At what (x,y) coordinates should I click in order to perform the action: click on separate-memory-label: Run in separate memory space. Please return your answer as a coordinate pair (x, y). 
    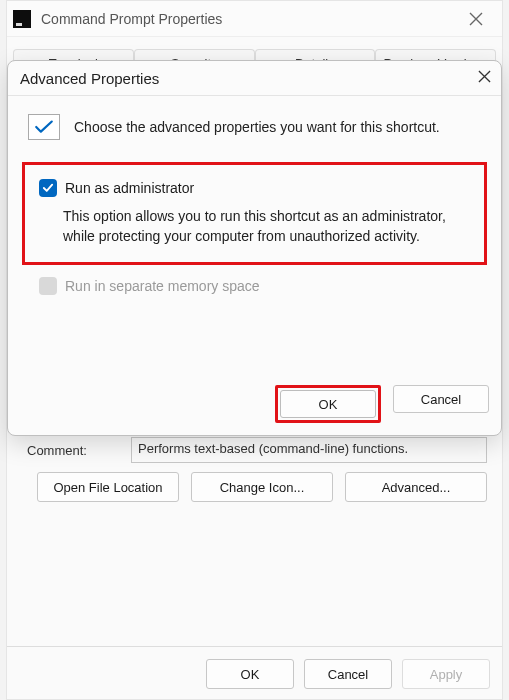
    Looking at the image, I should click on (162, 286).